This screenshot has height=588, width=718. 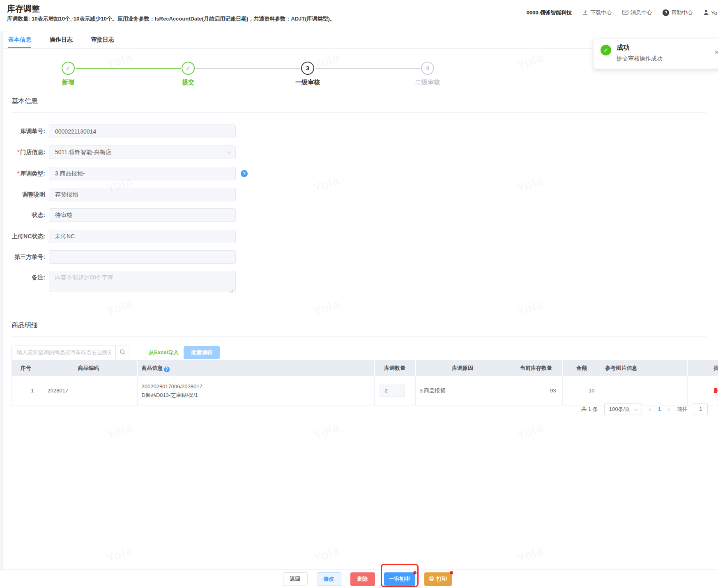 I want to click on order-no-field, so click(x=142, y=131).